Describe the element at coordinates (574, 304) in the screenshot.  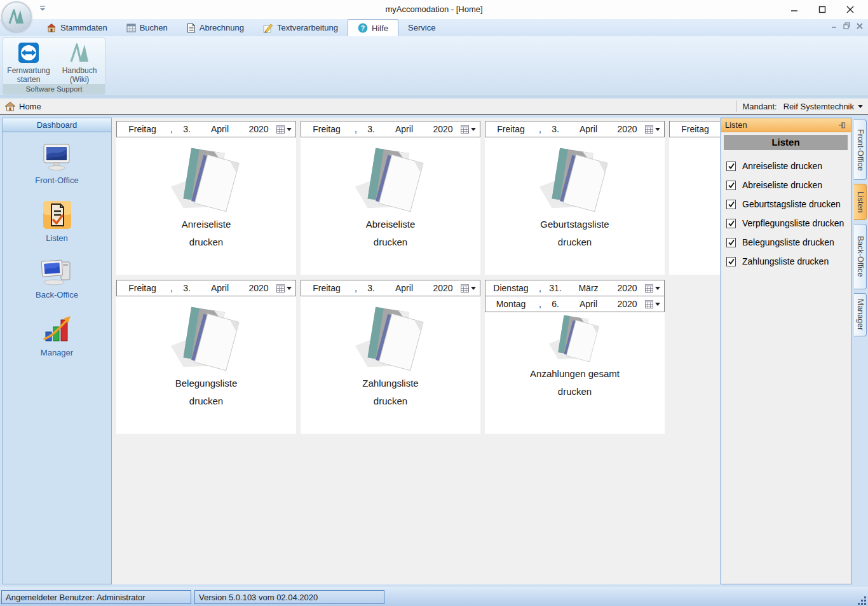
I see `date-picker-to: Montag , 6. April 2020` at that location.